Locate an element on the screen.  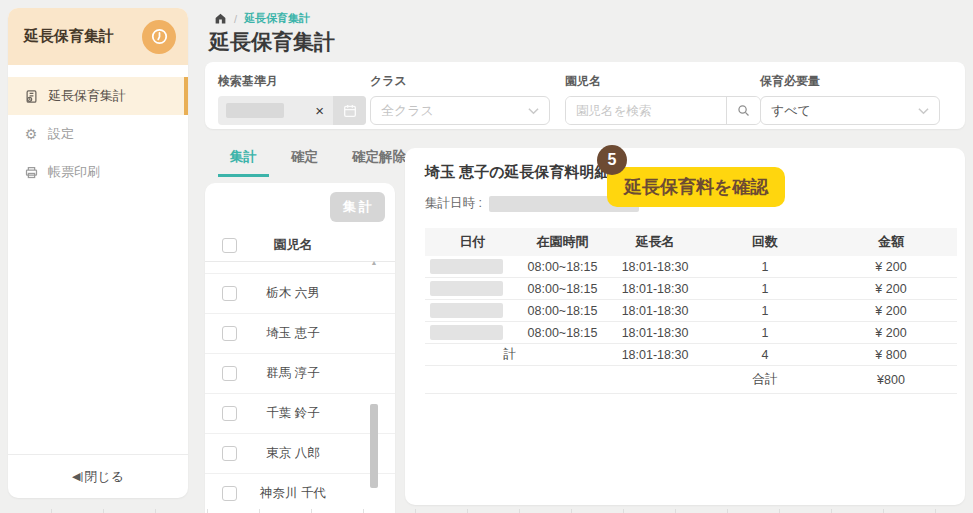
annotation-callout: 延長保育料を確認 is located at coordinates (696, 187).